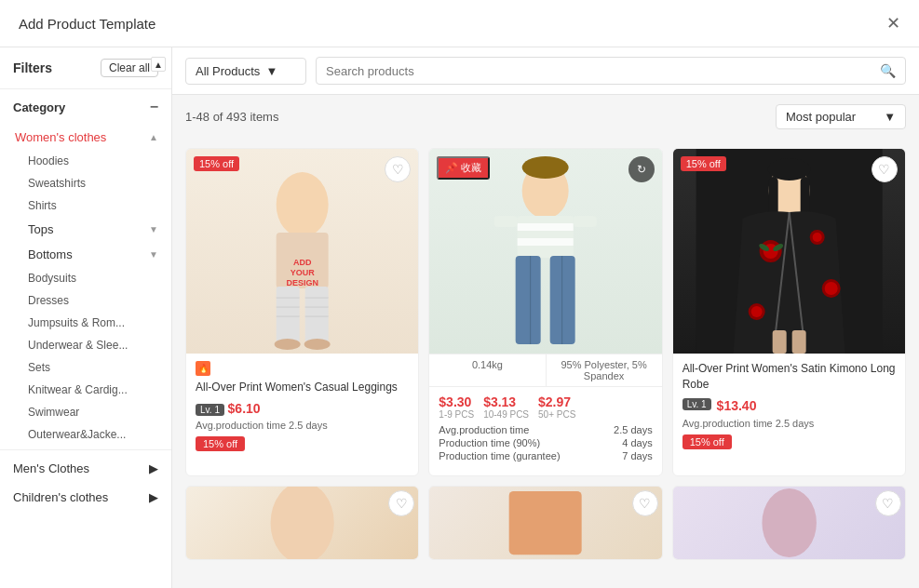 The height and width of the screenshot is (588, 919). What do you see at coordinates (546, 71) in the screenshot?
I see `top-bar: All Products ▼ 🔍` at bounding box center [546, 71].